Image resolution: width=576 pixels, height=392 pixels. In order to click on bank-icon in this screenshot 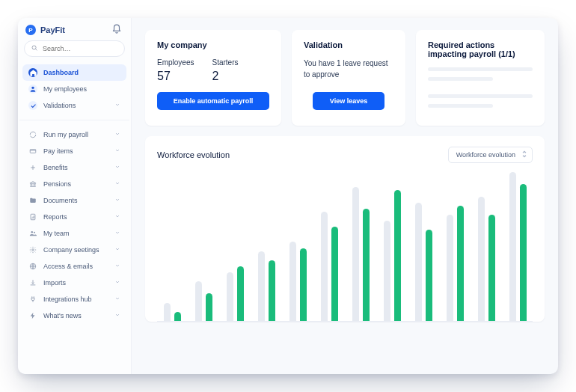, I will do `click(33, 184)`.